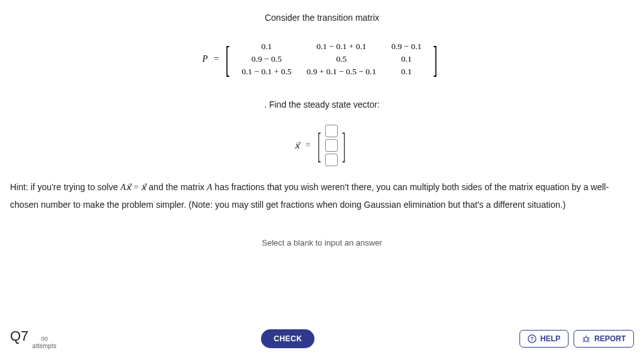 The image size is (644, 357). I want to click on matrix-cell: 0.9 + 0.1 − 0.5 − 0.1, so click(342, 72).